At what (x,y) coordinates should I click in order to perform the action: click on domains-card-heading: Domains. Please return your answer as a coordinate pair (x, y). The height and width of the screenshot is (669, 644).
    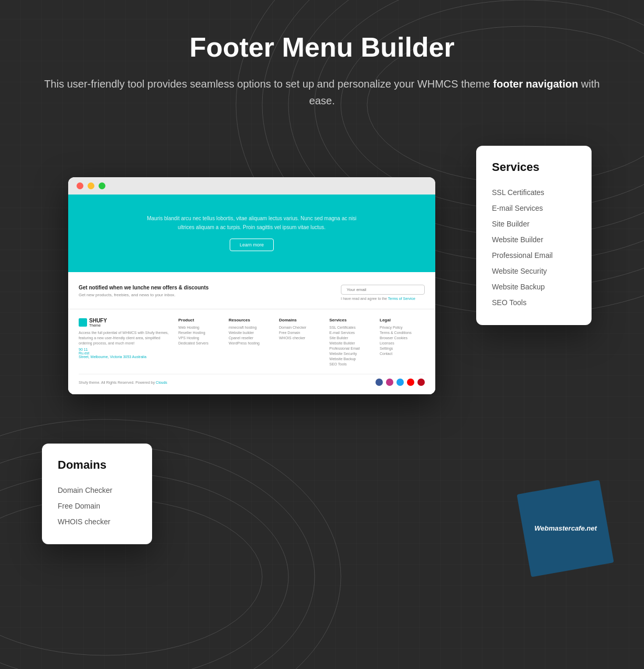
    Looking at the image, I should click on (97, 465).